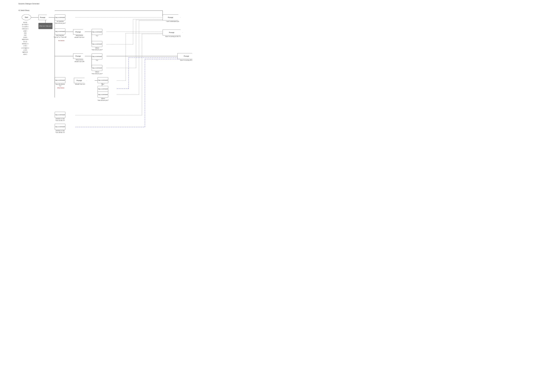 Image resolution: width=550 pixels, height=392 pixels. Describe the element at coordinates (45, 26) in the screenshot. I see `dark-help-node: What can I help you?` at that location.